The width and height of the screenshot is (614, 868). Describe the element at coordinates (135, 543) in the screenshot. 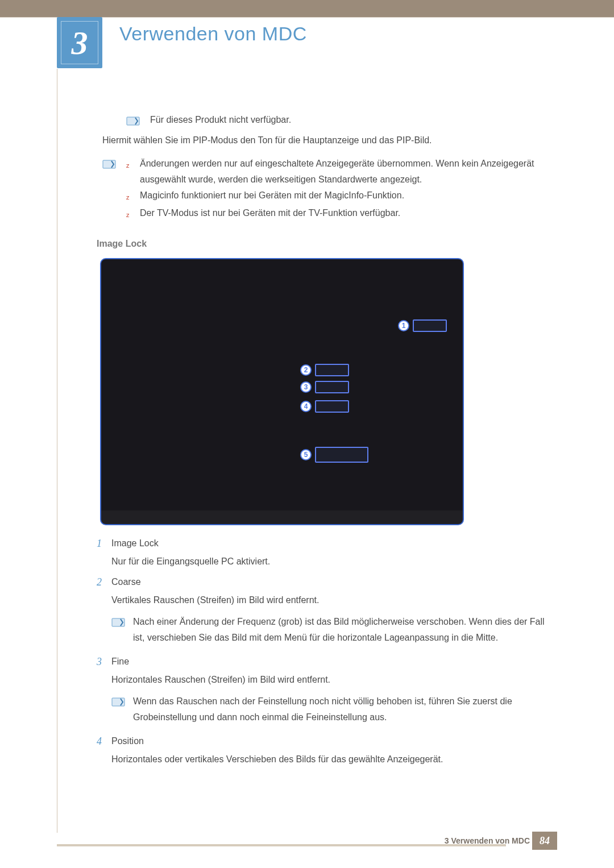

I see `item-title: Image Lock` at that location.